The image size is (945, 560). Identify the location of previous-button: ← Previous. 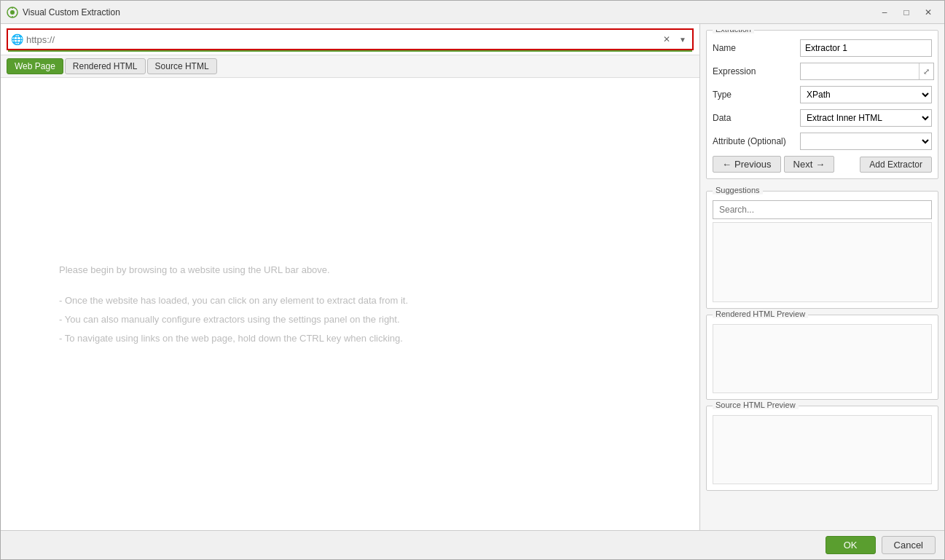
(747, 165).